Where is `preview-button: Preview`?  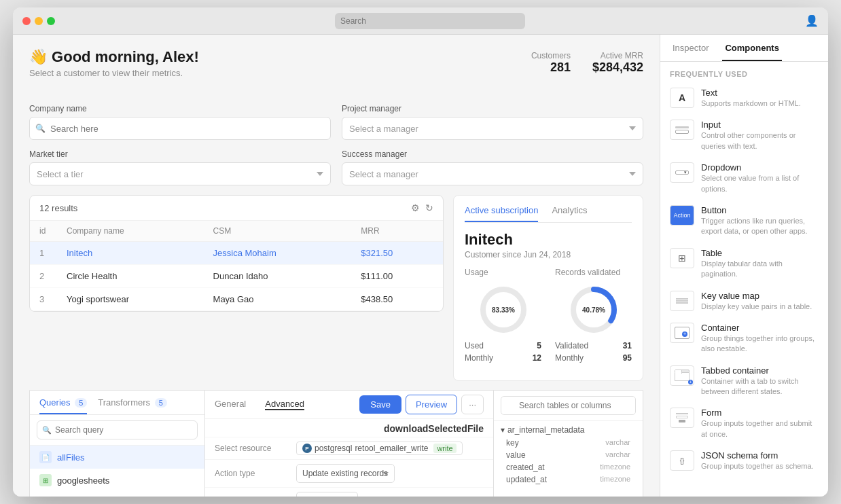
preview-button: Preview is located at coordinates (431, 405).